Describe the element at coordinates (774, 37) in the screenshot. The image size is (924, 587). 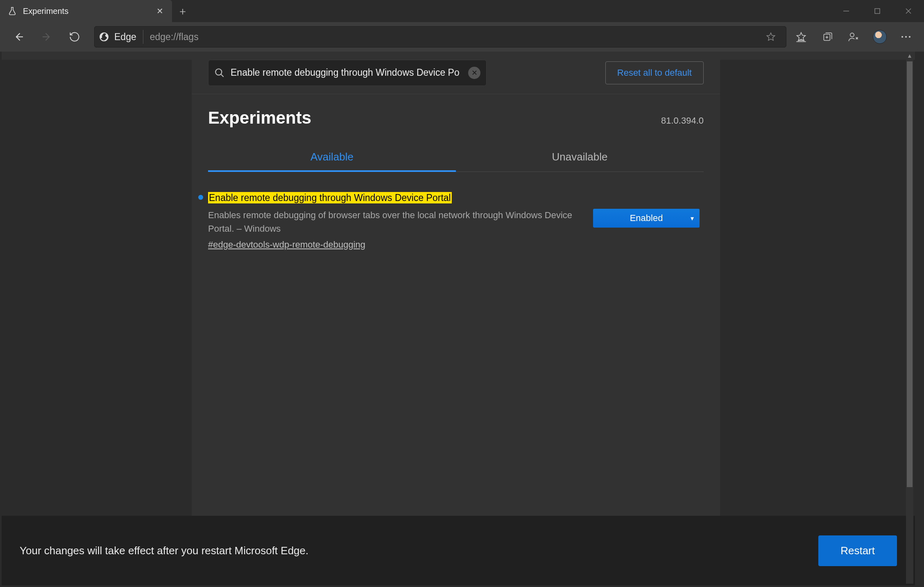
I see `favorite-star-icon` at that location.